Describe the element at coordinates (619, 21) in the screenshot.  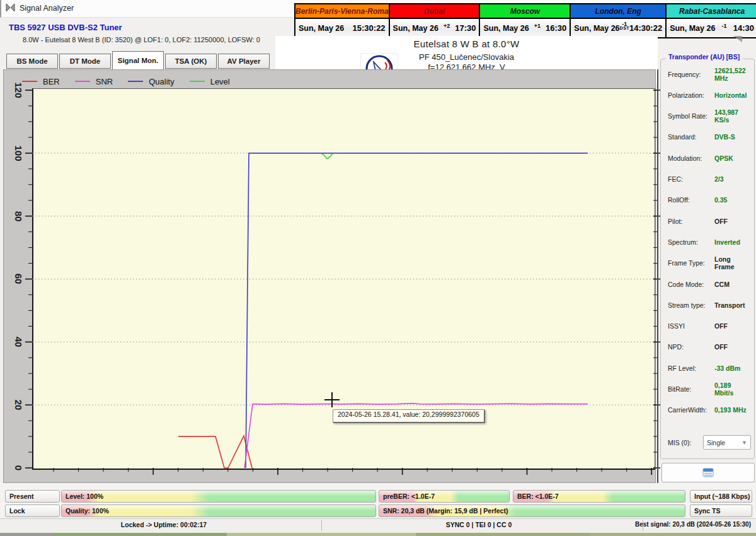
I see `clock-london: London, Eng Sun, May 26 -1DST 14:30:22` at that location.